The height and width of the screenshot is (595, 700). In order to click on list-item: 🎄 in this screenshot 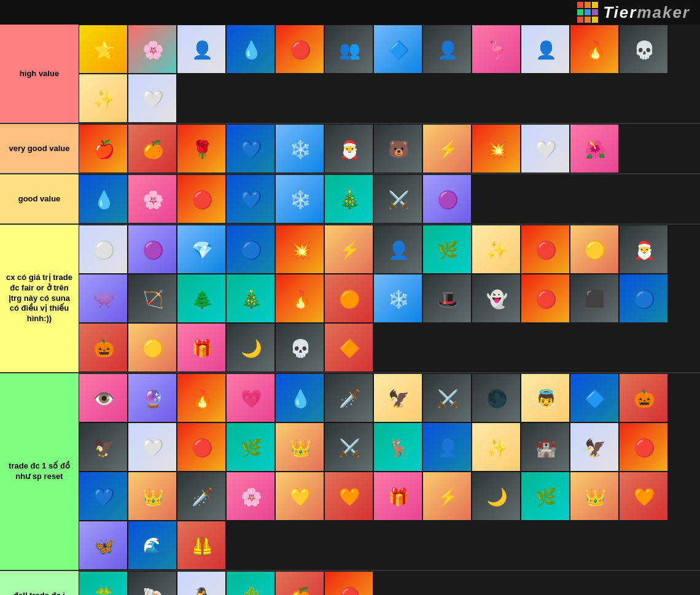, I will do `click(349, 199)`.